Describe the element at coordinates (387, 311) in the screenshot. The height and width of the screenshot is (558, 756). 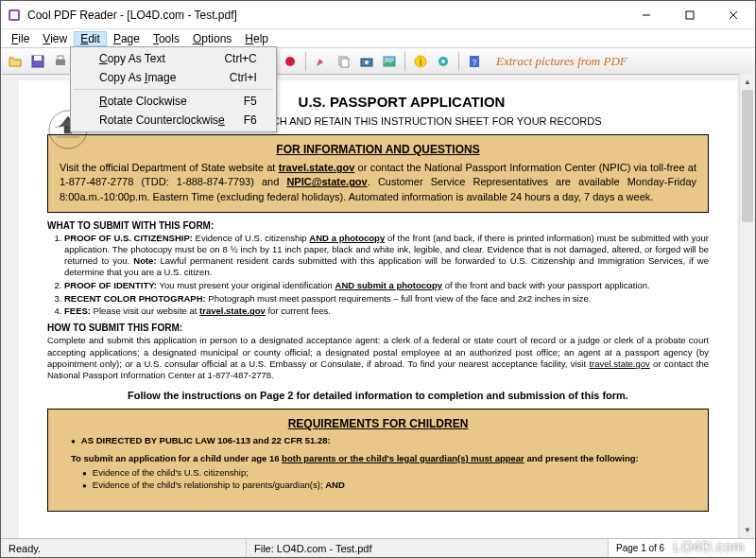
I see `list-item: FEES: Please visit our website at travel…` at that location.